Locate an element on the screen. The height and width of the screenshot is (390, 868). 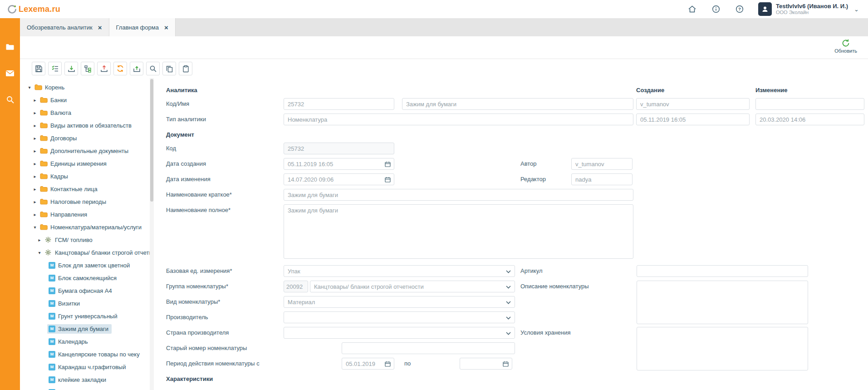
tab-analytics-browser: Обозреватель аналитик × is located at coordinates (64, 27).